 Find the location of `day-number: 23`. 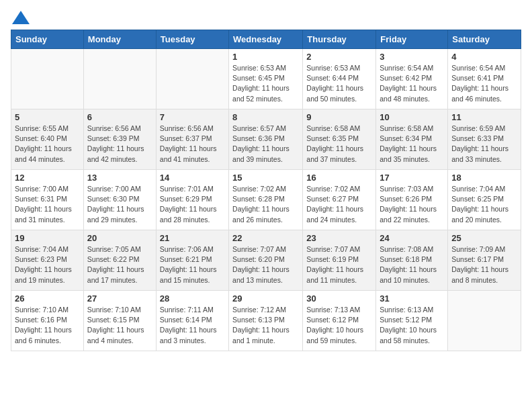

day-number: 23 is located at coordinates (339, 238).